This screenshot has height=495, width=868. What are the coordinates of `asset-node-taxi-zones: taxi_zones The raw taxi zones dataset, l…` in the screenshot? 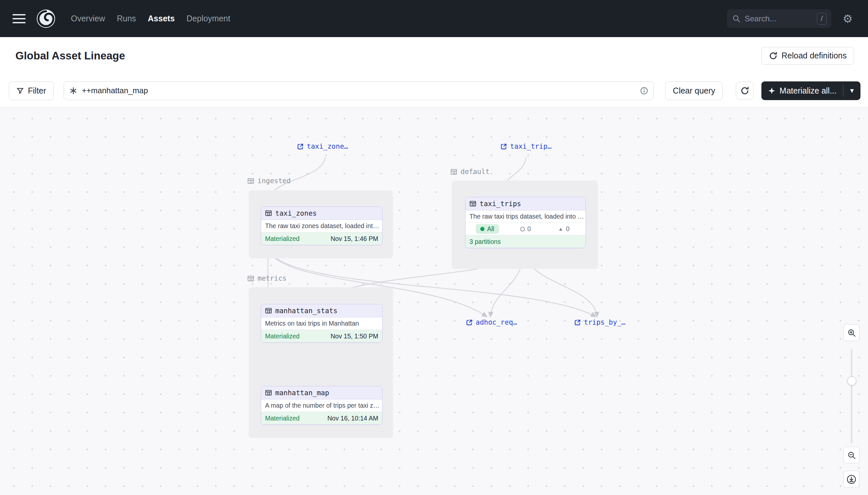 It's located at (322, 226).